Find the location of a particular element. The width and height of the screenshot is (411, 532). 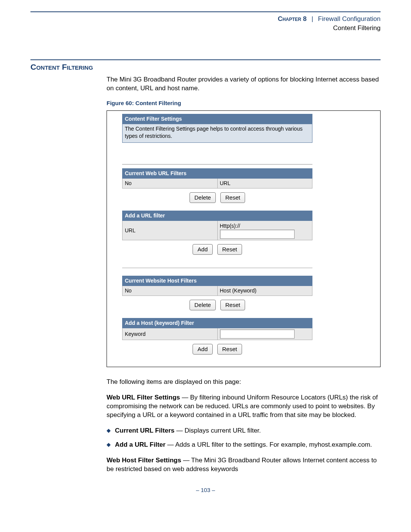

add-url-reset-button: Reset is located at coordinates (230, 249).